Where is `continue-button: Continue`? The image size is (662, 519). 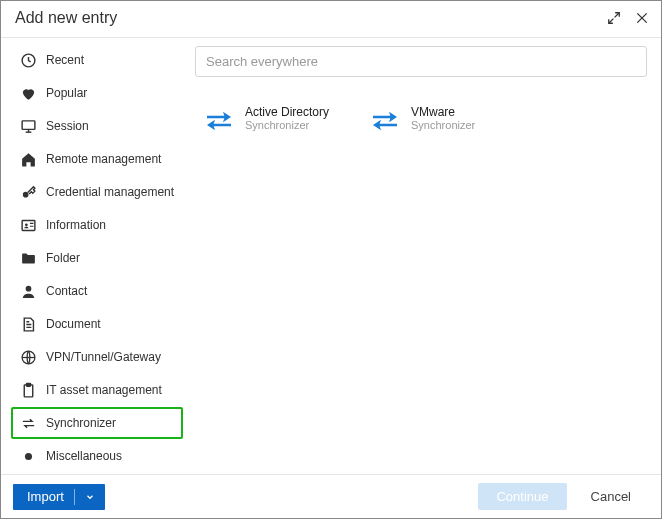
continue-button: Continue is located at coordinates (522, 496).